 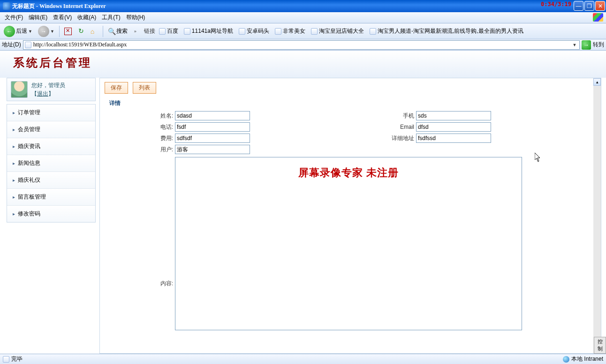 What do you see at coordinates (450, 31) in the screenshot?
I see `link-text: 淘宝男人频道-淘宝网最新潮流,前线导购,最全面的男人资讯` at bounding box center [450, 31].